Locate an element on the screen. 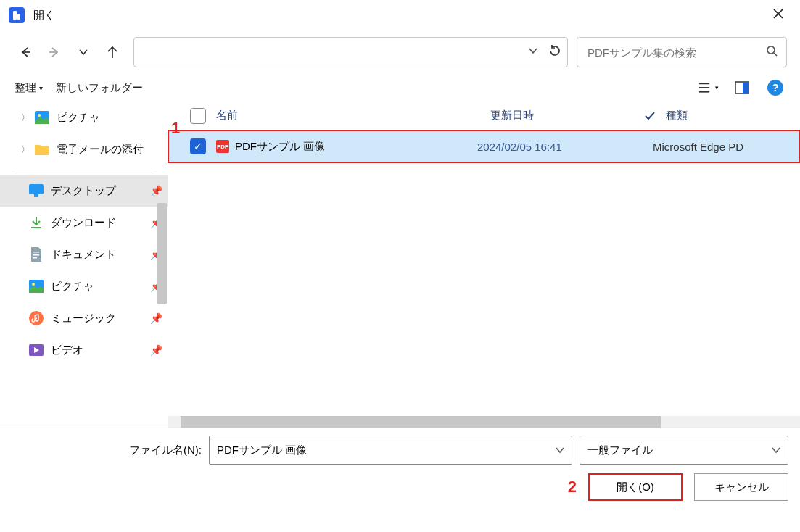 The height and width of the screenshot is (532, 800). back-button is located at coordinates (25, 52).